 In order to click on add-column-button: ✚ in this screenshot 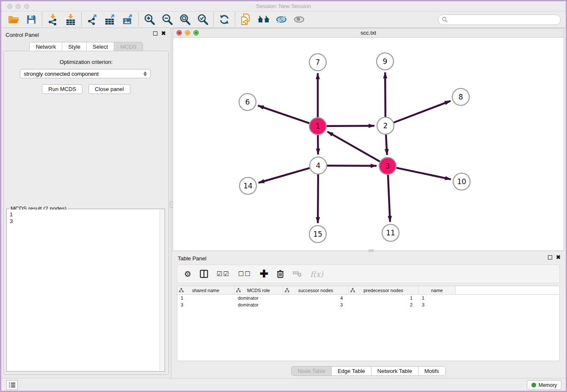, I will do `click(264, 274)`.